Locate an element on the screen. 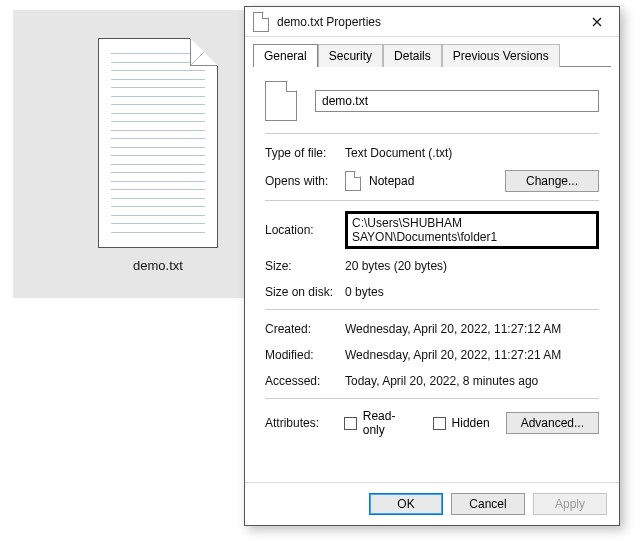 The image size is (643, 541). titlebar: demo.txt Properties is located at coordinates (432, 22).